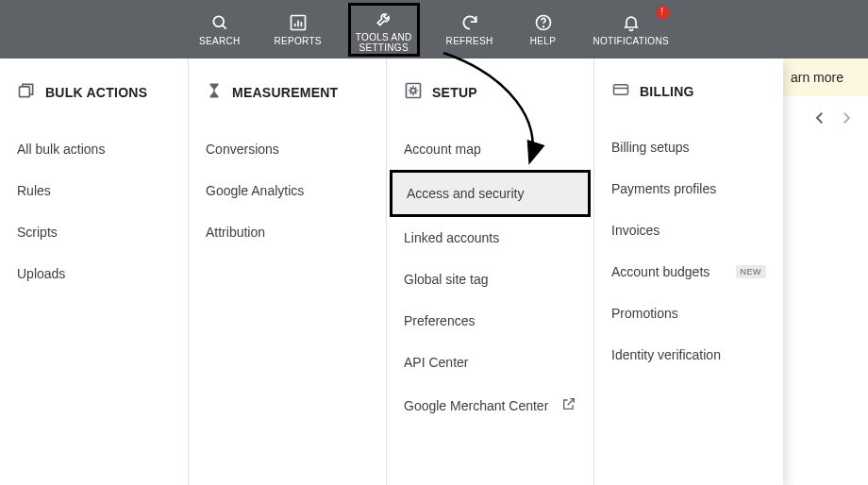  What do you see at coordinates (413, 92) in the screenshot?
I see `gear-box-icon` at bounding box center [413, 92].